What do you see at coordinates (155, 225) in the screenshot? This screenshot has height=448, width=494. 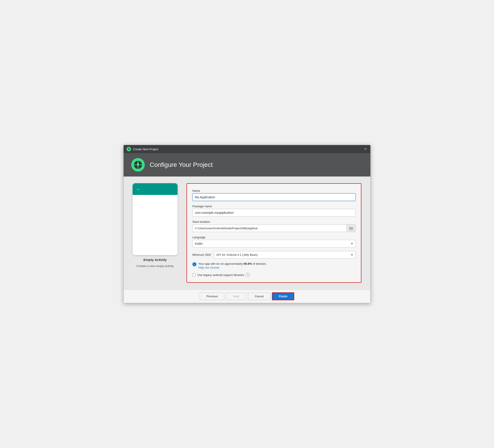 I see `phone-body` at bounding box center [155, 225].